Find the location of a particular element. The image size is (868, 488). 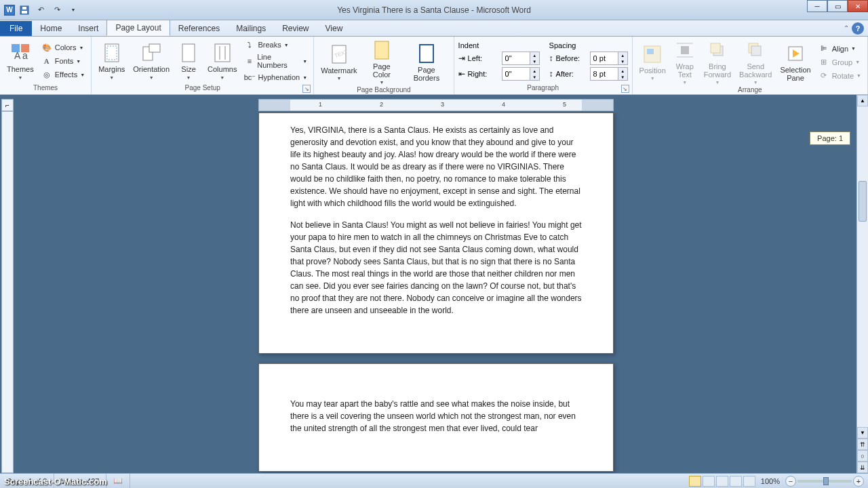

scroll-down-arrow: ▼ is located at coordinates (863, 432).